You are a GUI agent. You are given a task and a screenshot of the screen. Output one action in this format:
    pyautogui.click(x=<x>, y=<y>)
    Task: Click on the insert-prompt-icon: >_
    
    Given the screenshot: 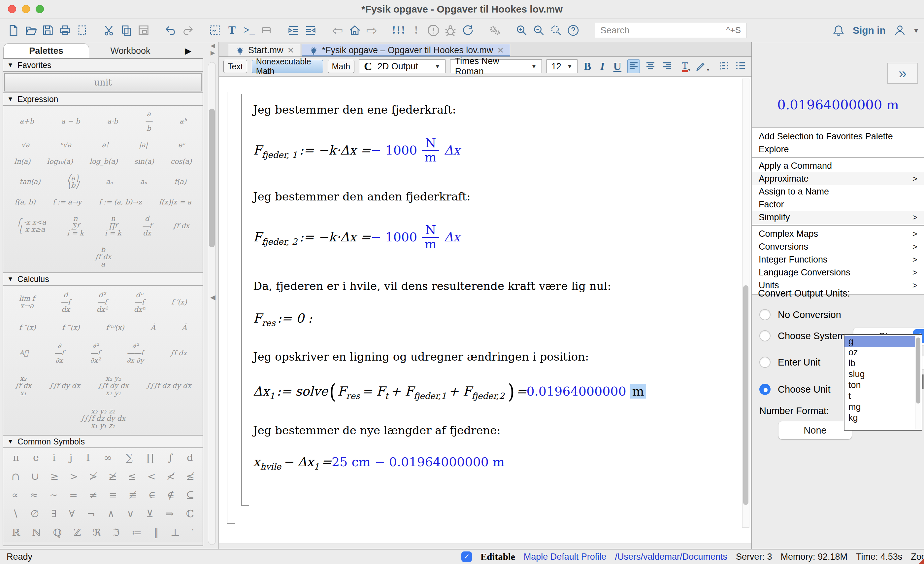 What is the action you would take?
    pyautogui.click(x=249, y=30)
    